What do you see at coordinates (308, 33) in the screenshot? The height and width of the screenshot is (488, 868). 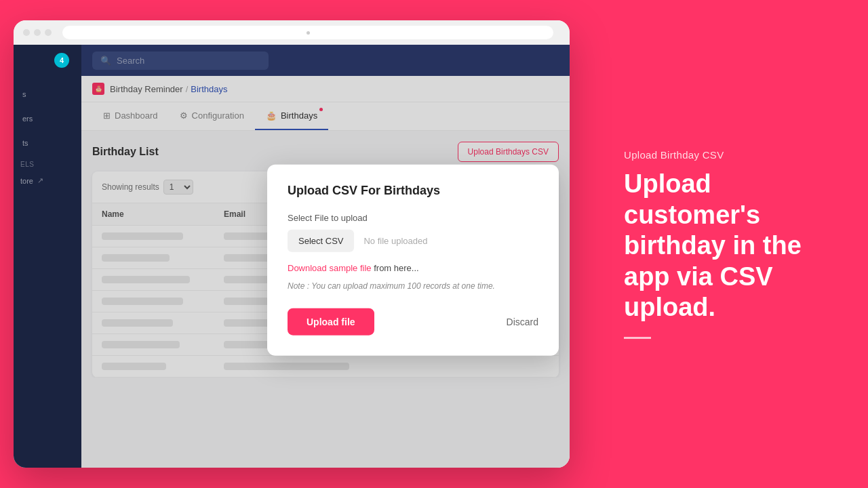 I see `browser-address-bar` at bounding box center [308, 33].